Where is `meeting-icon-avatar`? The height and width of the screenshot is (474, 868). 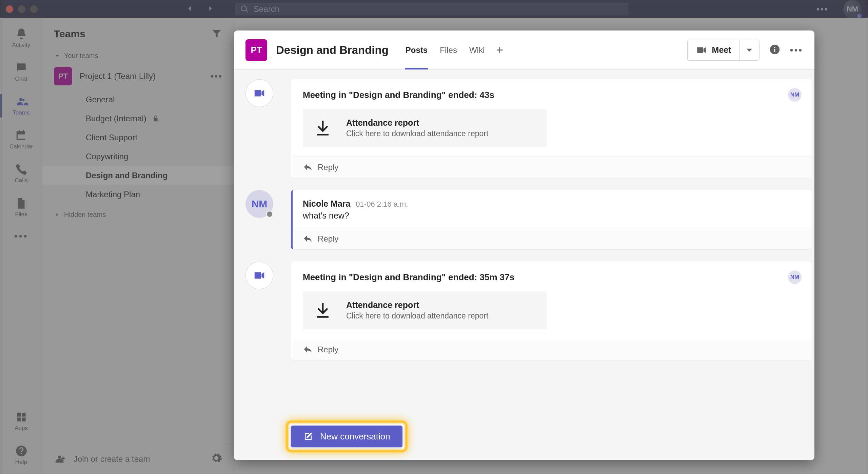 meeting-icon-avatar is located at coordinates (259, 93).